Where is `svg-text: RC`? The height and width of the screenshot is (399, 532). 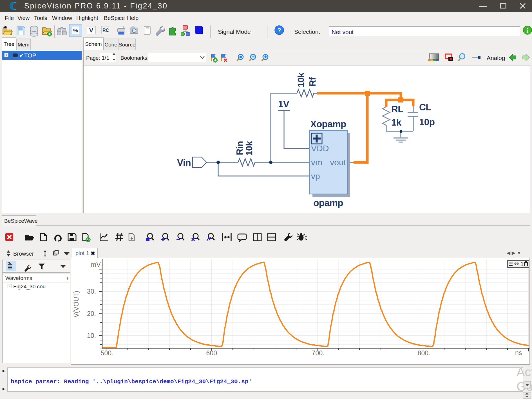 svg-text: RC is located at coordinates (106, 30).